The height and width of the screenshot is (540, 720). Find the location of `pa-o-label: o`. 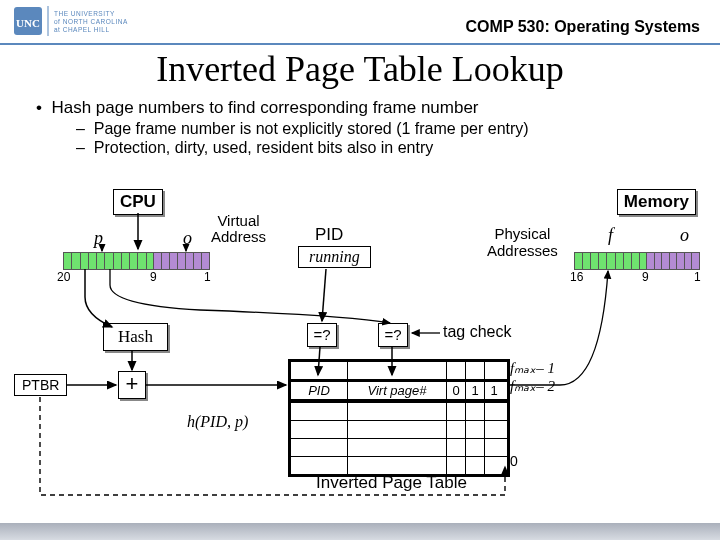

pa-o-label: o is located at coordinates (684, 236).